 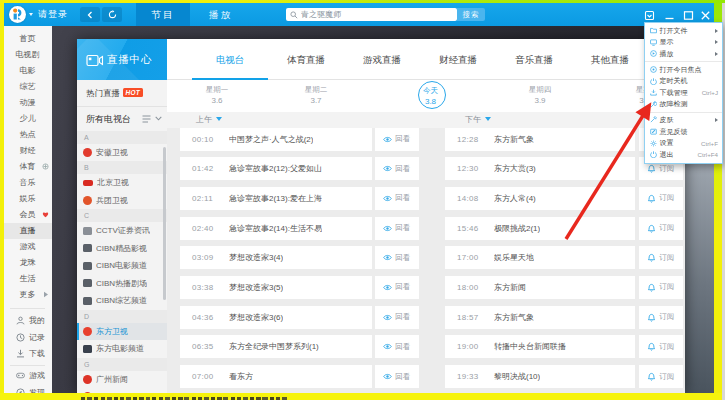 I want to click on main-menu-button, so click(x=650, y=16).